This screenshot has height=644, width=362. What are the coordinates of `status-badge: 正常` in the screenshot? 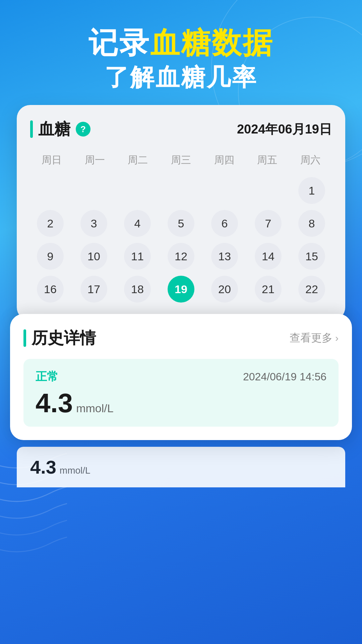 It's located at (47, 377).